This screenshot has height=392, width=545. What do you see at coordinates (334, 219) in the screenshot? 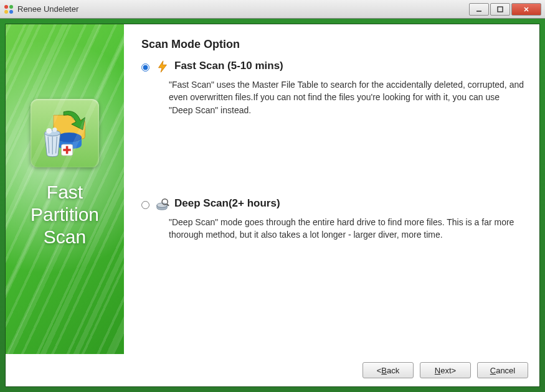
I see `option-deep-scan: Deep Scan(2+ hours) "Deep Scan" mode goe…` at bounding box center [334, 219].